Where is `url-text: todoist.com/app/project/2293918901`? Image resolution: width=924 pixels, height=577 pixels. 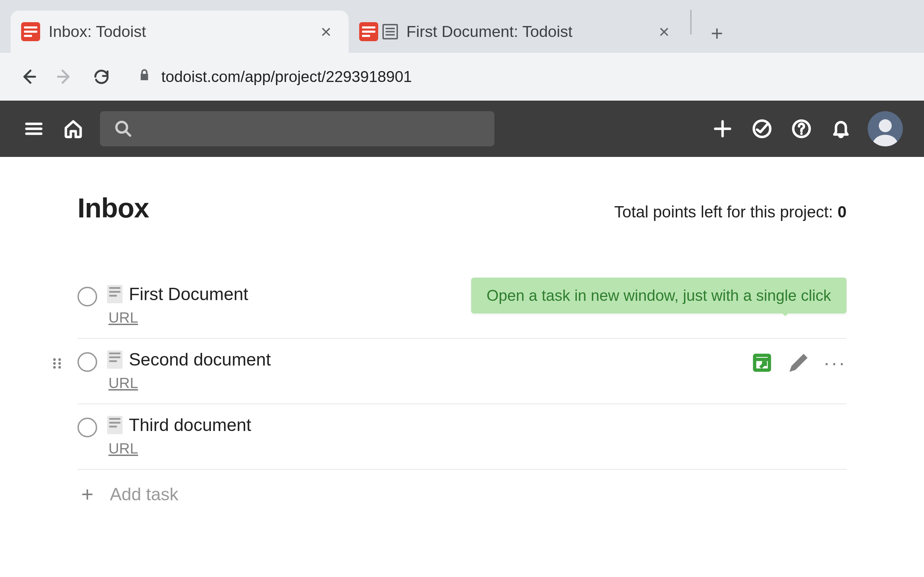
url-text: todoist.com/app/project/2293918901 is located at coordinates (286, 77).